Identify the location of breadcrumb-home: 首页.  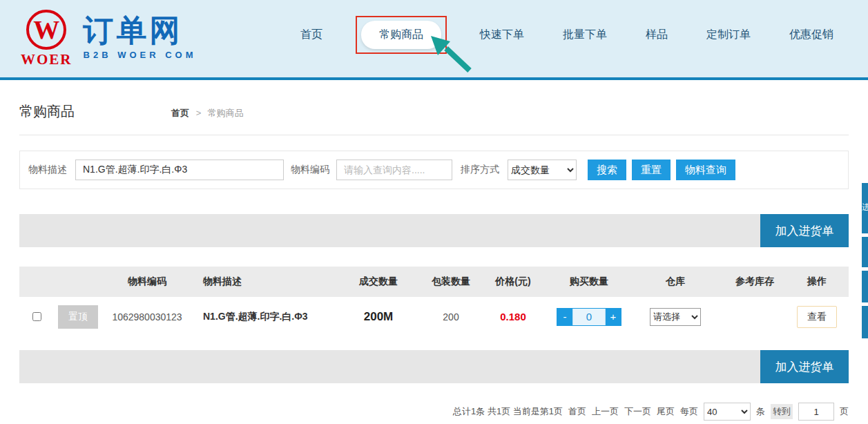
(180, 113).